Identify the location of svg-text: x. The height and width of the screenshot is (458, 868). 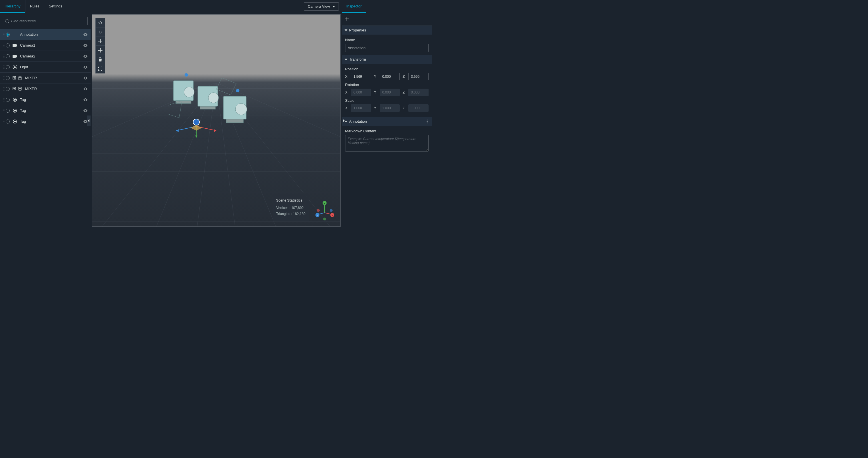
(332, 215).